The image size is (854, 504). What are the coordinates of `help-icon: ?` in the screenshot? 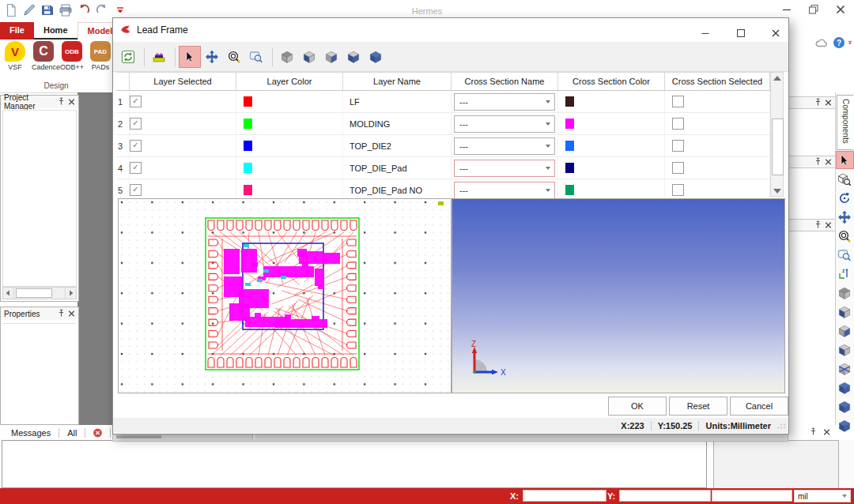 It's located at (839, 43).